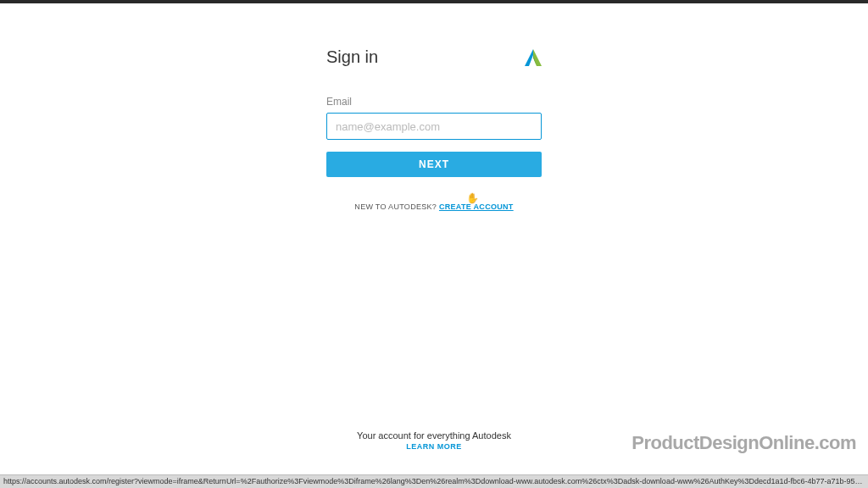 The width and height of the screenshot is (868, 488). I want to click on create-account-link: CREATE ACCOUNT, so click(476, 207).